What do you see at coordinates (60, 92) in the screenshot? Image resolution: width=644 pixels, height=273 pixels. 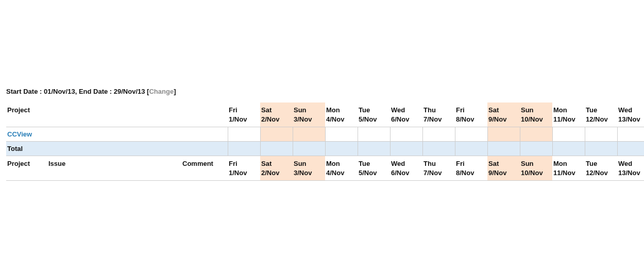 I see `start-date-value: 01/Nov/13` at bounding box center [60, 92].